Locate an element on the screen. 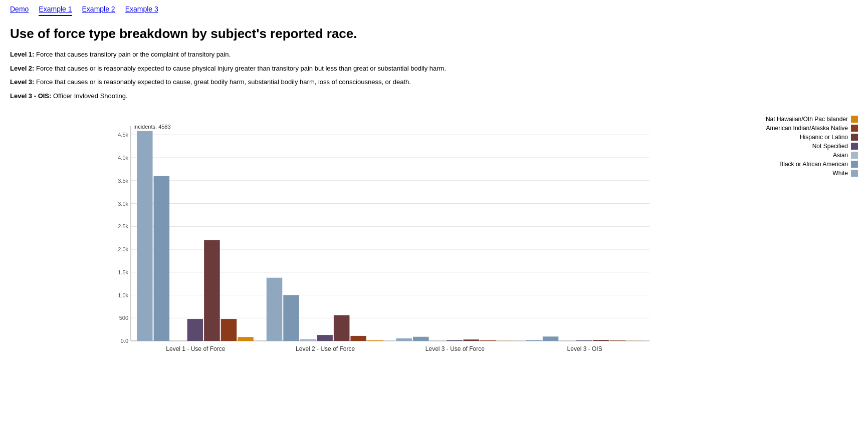  descriptions: Level 1: Force that causes transitory pa… is located at coordinates (434, 75).